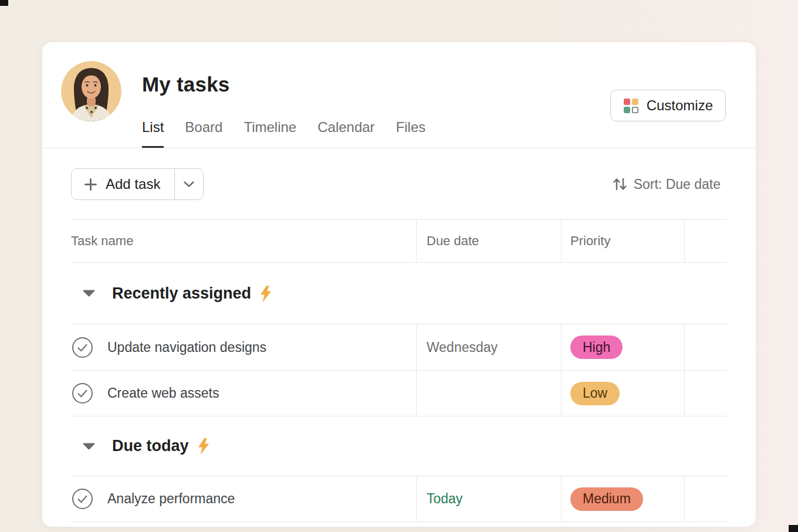 The image size is (798, 532). Describe the element at coordinates (679, 106) in the screenshot. I see `customize-label: Customize` at that location.